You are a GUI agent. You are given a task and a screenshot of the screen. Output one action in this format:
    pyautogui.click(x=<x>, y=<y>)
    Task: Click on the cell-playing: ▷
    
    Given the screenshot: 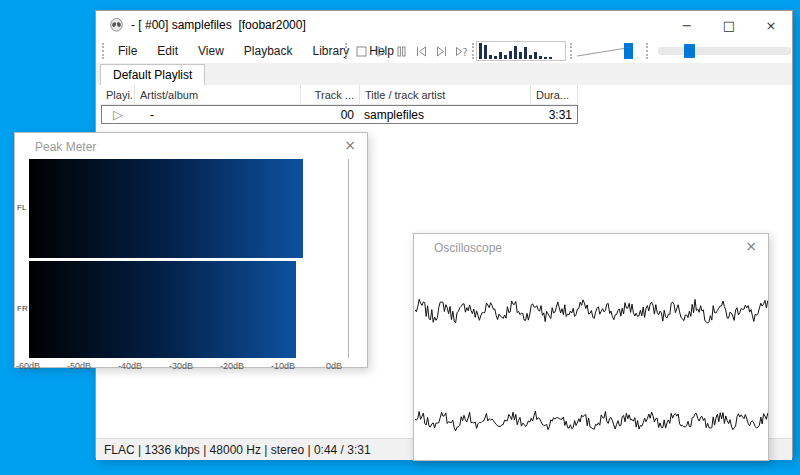 What is the action you would take?
    pyautogui.click(x=118, y=114)
    